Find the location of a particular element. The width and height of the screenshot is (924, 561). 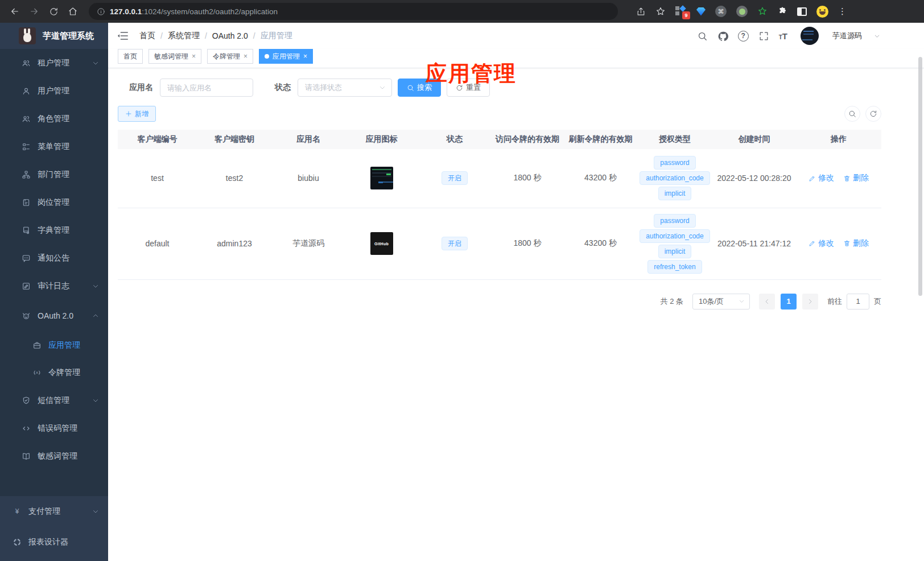

code-icon is located at coordinates (26, 428).